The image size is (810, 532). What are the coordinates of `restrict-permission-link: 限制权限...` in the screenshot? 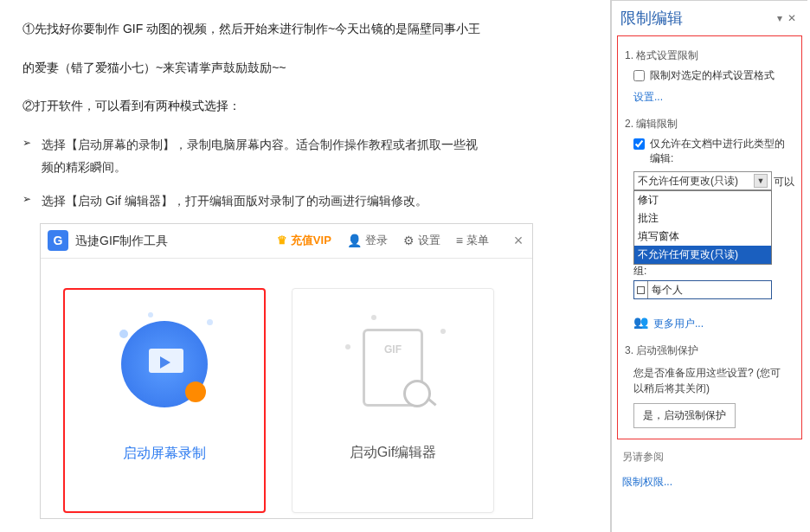 It's located at (647, 483).